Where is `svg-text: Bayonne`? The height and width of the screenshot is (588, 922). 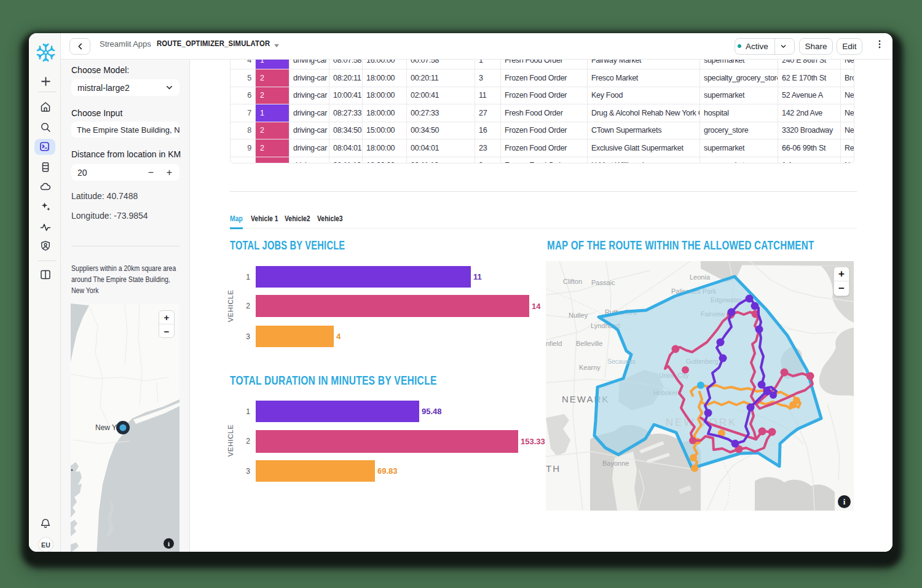
svg-text: Bayonne is located at coordinates (616, 463).